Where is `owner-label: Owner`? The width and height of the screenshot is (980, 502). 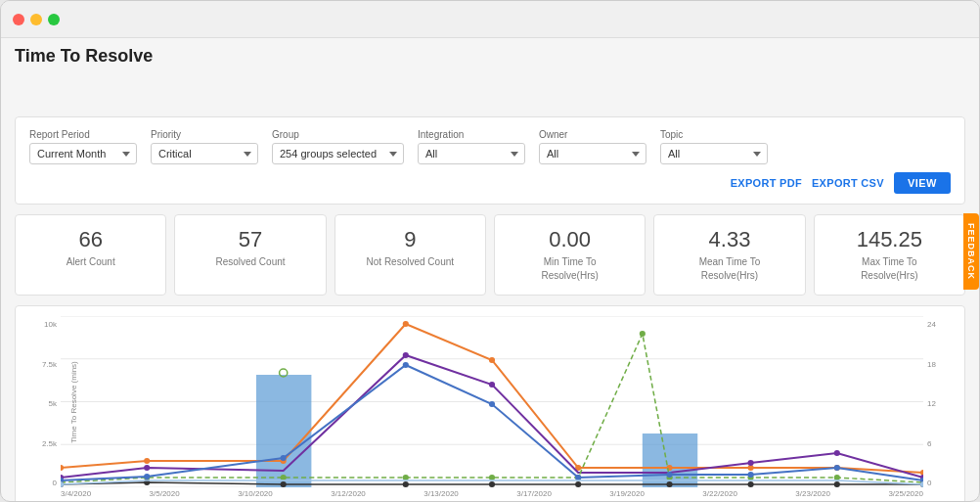
owner-label: Owner is located at coordinates (593, 135).